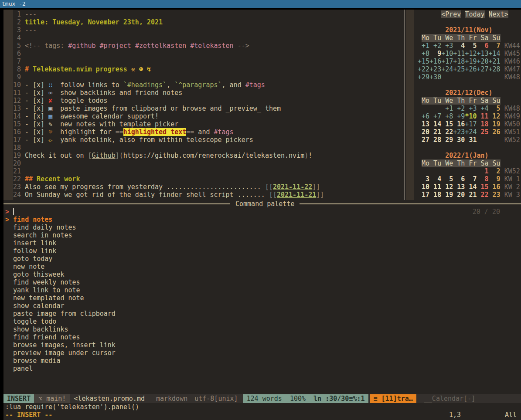  I want to click on calendar-day: +18, so click(459, 61).